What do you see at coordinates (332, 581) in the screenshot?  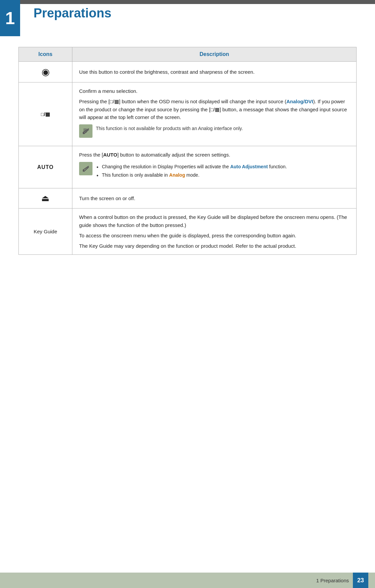 I see `footer-chapter-text: 1 Preparations` at bounding box center [332, 581].